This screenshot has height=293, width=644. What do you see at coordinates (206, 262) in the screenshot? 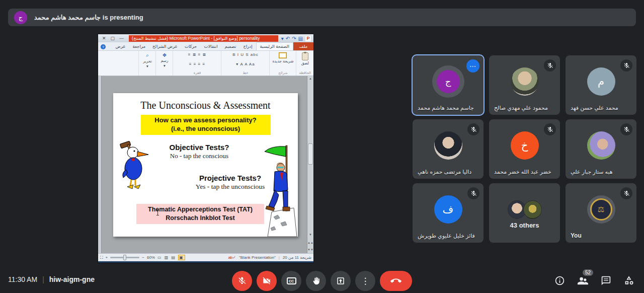
I see `taskbar-strip` at bounding box center [206, 262].